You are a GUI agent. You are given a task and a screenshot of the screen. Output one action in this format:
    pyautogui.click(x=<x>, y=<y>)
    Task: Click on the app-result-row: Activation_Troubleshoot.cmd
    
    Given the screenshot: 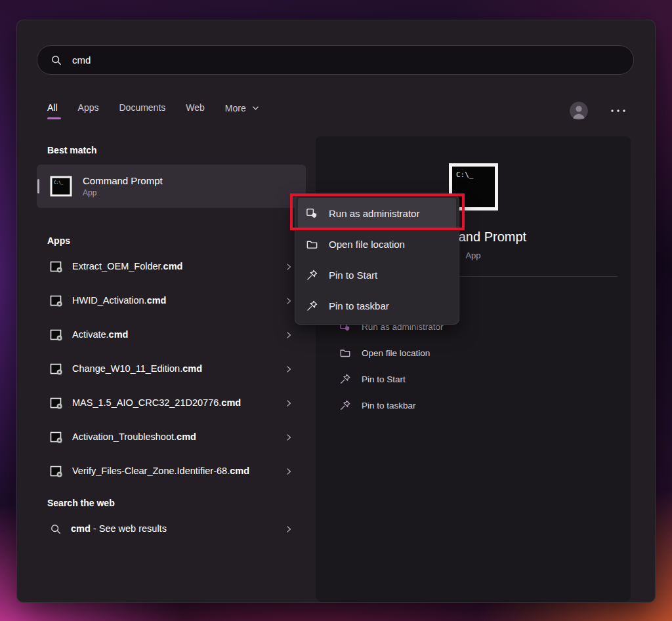 What is the action you would take?
    pyautogui.click(x=171, y=437)
    